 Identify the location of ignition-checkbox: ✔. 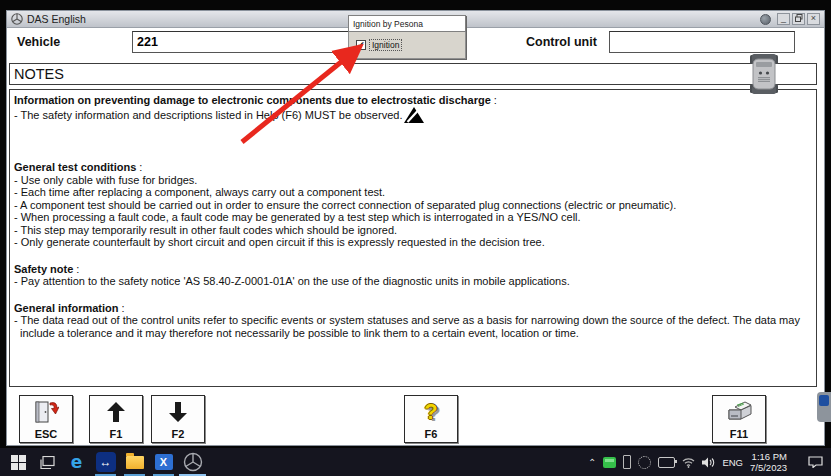
(361, 45).